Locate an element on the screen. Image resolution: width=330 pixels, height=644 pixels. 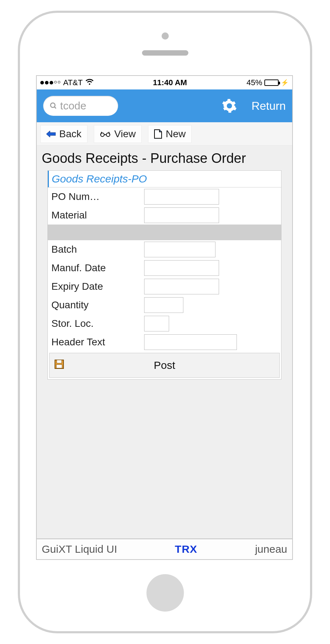
post-button: Post is located at coordinates (164, 365).